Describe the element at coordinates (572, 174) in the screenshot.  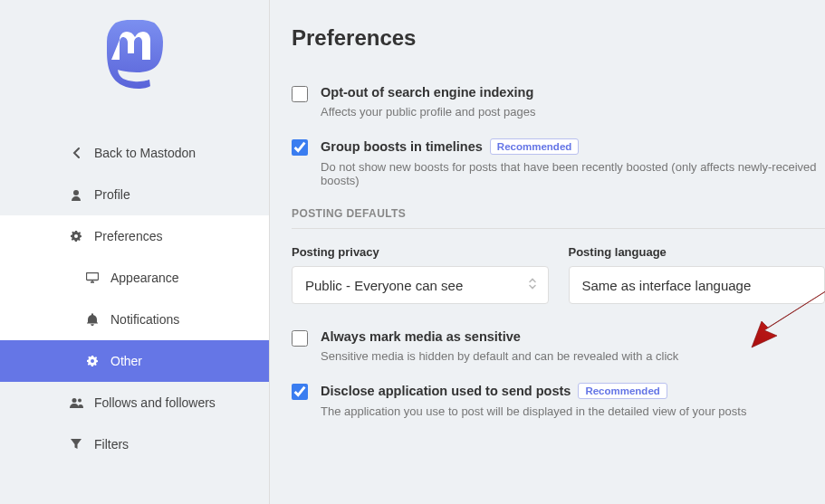
I see `option-desc: Do not show new boosts for posts that ha…` at that location.